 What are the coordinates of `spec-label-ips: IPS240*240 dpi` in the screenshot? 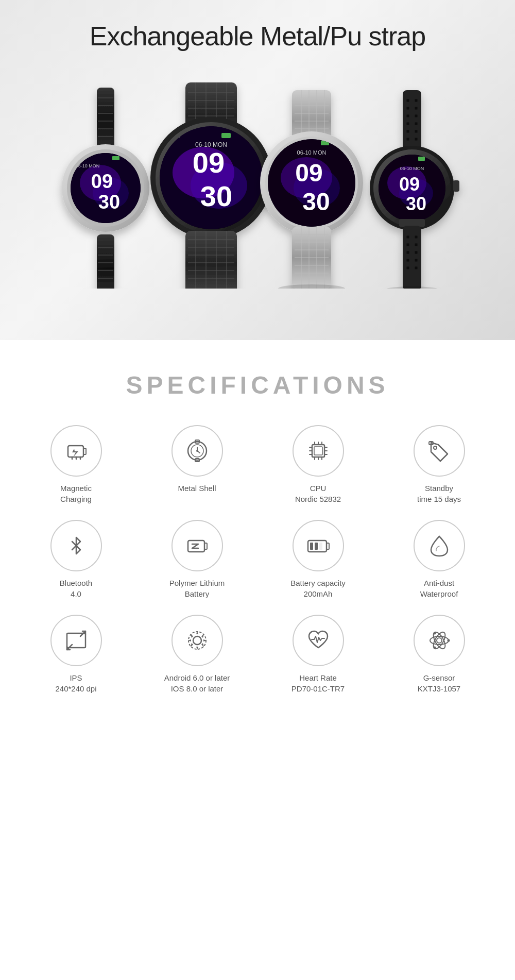 It's located at (76, 683).